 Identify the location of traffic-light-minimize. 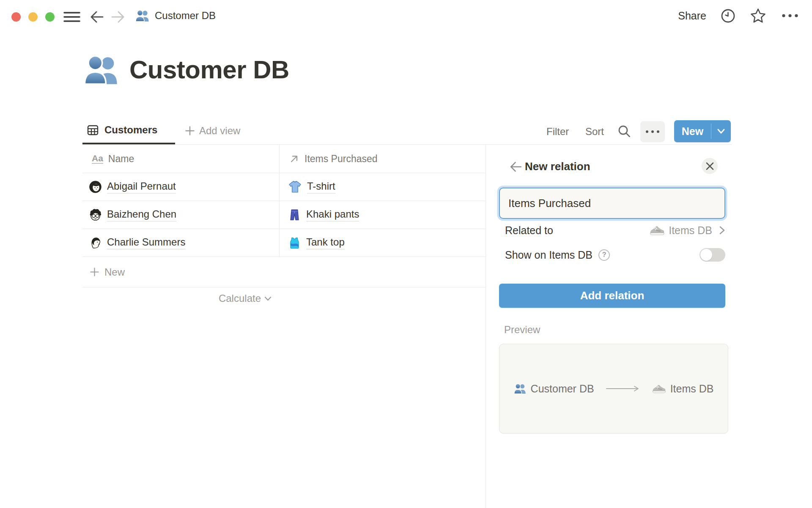
(33, 17).